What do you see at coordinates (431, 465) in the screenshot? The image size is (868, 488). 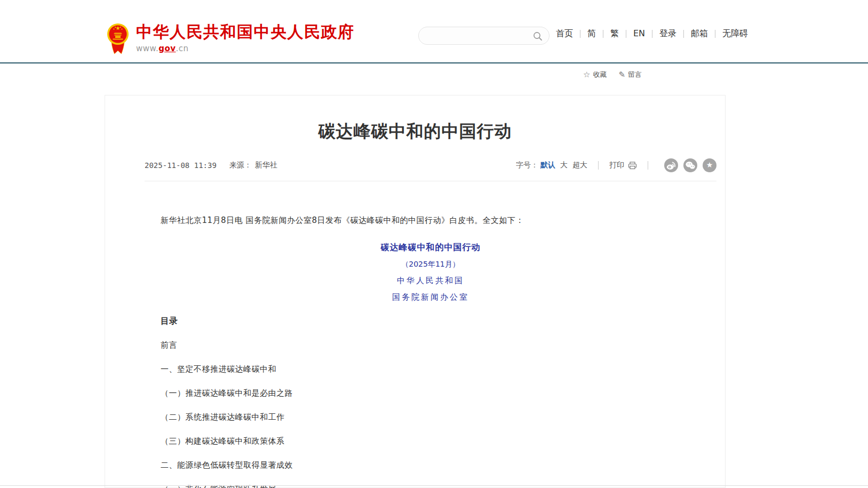 I see `toc-item: 二、能源绿色低碳转型取得显著成效` at bounding box center [431, 465].